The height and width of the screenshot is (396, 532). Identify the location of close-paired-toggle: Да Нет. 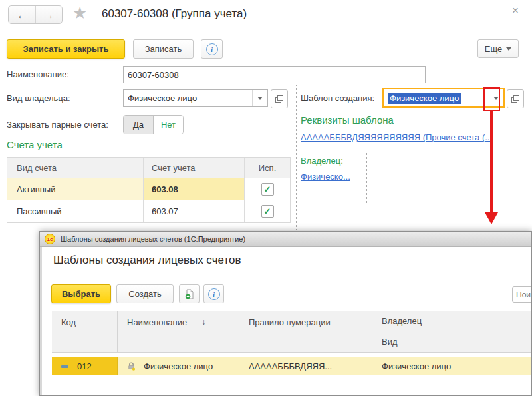
(153, 125).